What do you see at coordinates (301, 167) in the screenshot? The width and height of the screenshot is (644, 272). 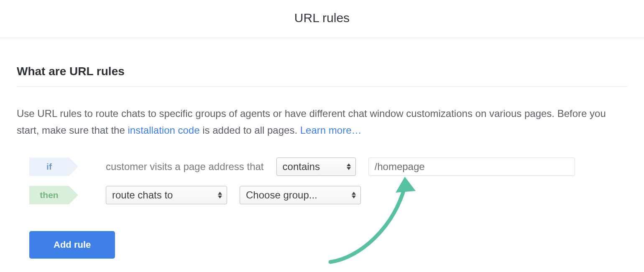 I see `match-operator-value: contains` at bounding box center [301, 167].